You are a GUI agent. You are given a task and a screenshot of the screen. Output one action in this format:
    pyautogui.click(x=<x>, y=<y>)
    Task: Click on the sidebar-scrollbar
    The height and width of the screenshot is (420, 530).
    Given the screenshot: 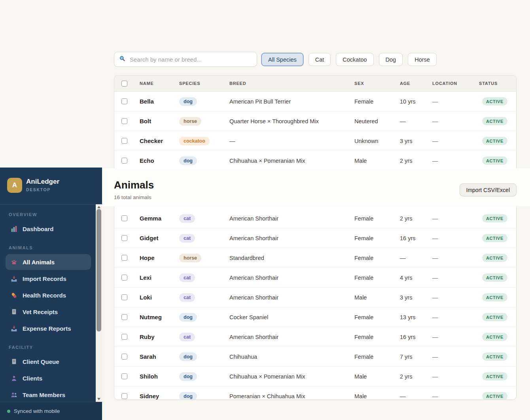 What is the action you would take?
    pyautogui.click(x=99, y=303)
    